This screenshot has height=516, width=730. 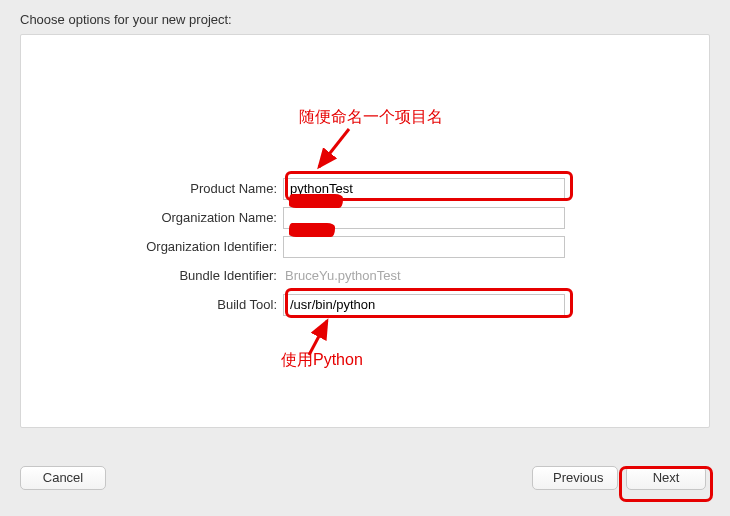 What do you see at coordinates (63, 478) in the screenshot?
I see `cancel-button: Cancel` at bounding box center [63, 478].